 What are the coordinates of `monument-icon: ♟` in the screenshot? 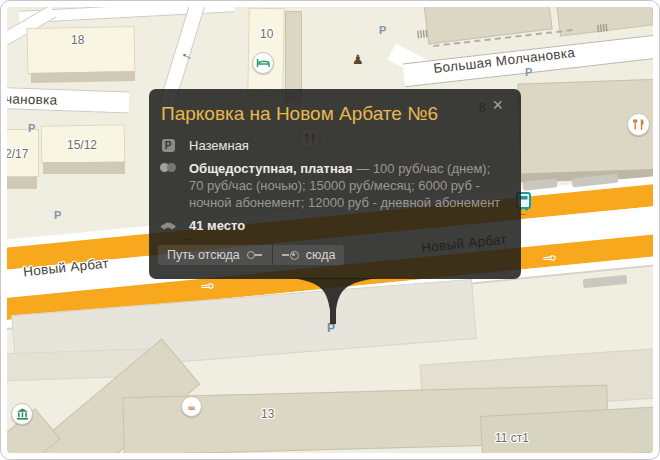 It's located at (358, 60).